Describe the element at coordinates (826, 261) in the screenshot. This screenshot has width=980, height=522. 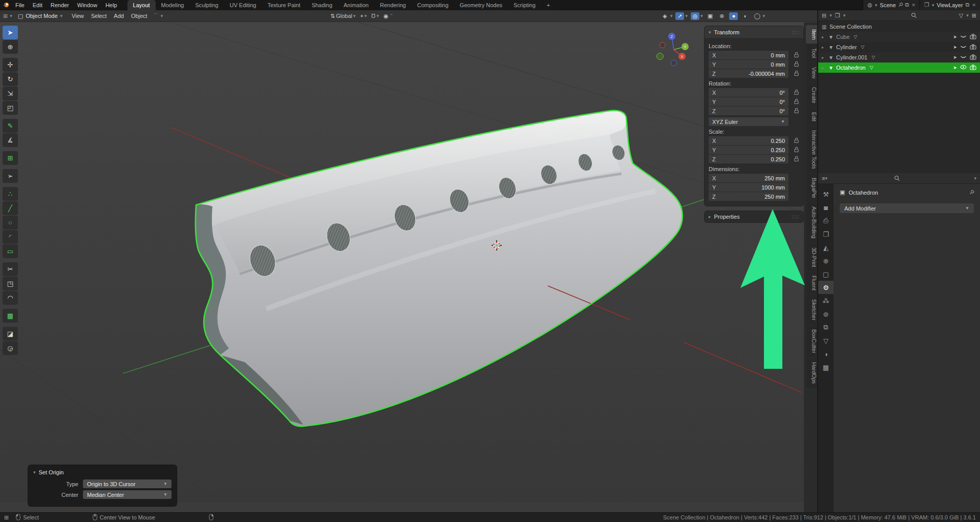
I see `properties-tab-world: ⊕` at that location.